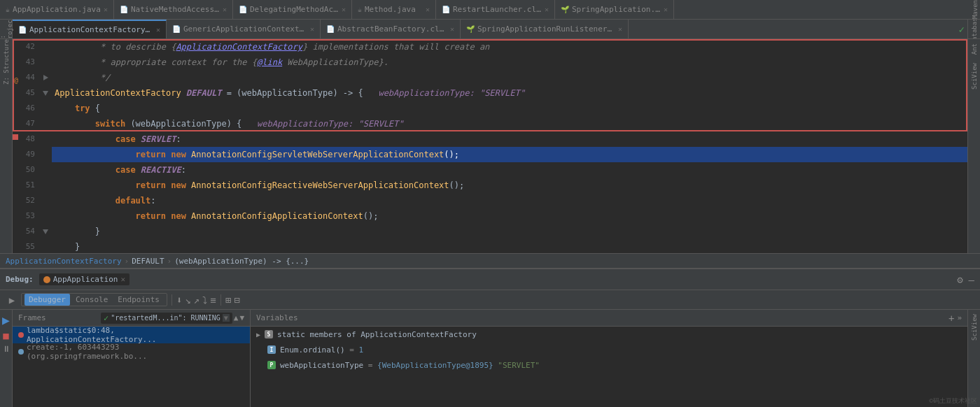 The width and height of the screenshot is (980, 407). I want to click on tab-spring-run-listeners: 🌱 SpringApplicationRunListeners.java ✕, so click(545, 29).